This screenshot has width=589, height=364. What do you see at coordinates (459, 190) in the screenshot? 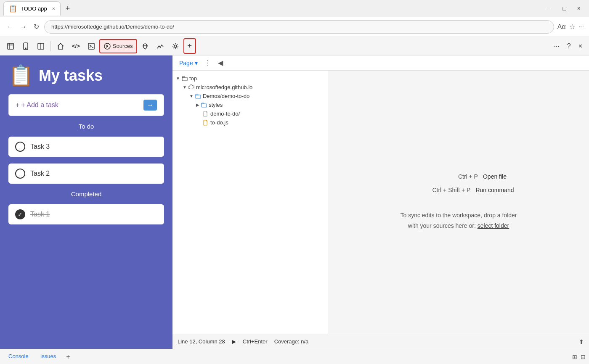
I see `shortcut-row-run: Ctrl + Shift + P Run command` at bounding box center [459, 190].